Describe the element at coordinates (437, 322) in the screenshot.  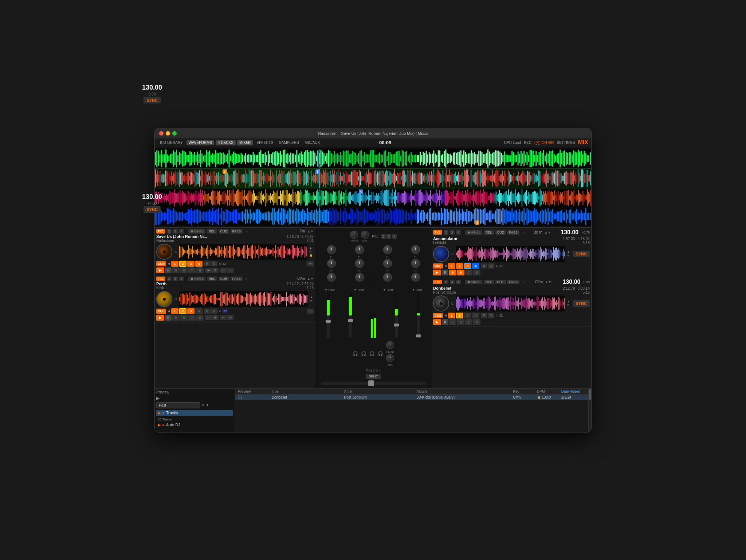
I see `deck4-play: ▶` at that location.